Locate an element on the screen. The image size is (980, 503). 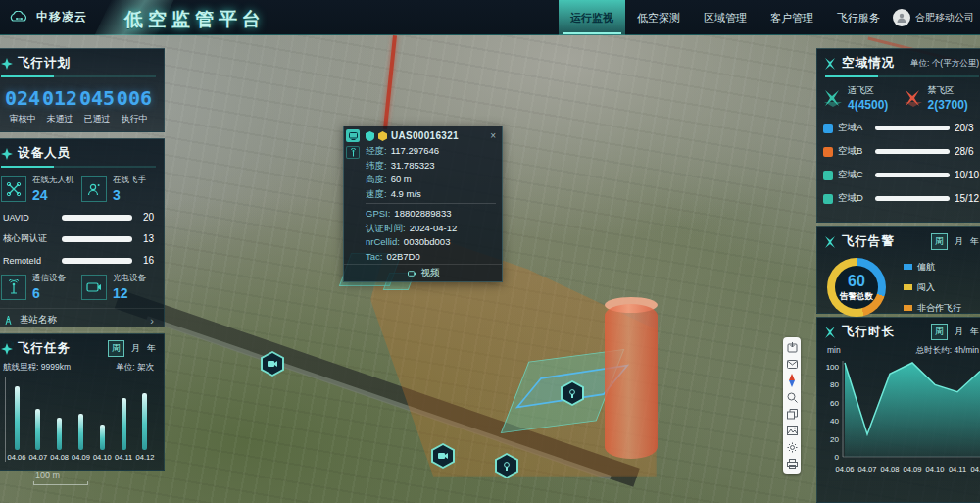
bar-label: RemoteId is located at coordinates (29, 261).